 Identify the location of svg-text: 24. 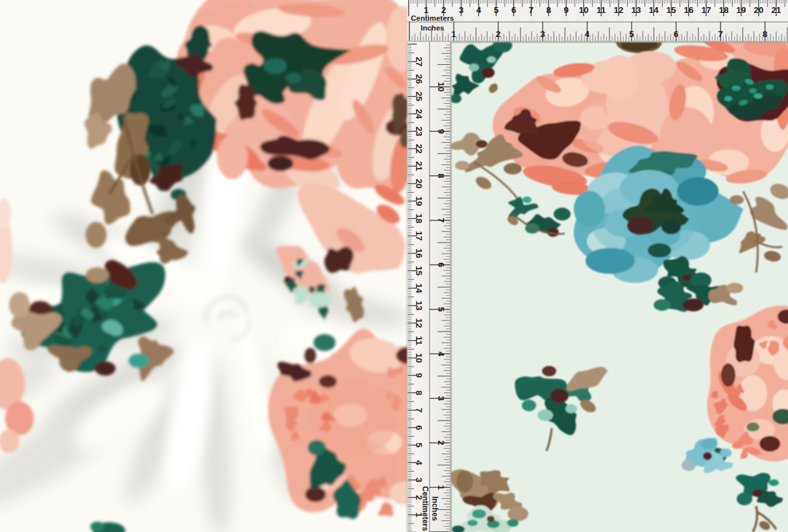
(419, 114).